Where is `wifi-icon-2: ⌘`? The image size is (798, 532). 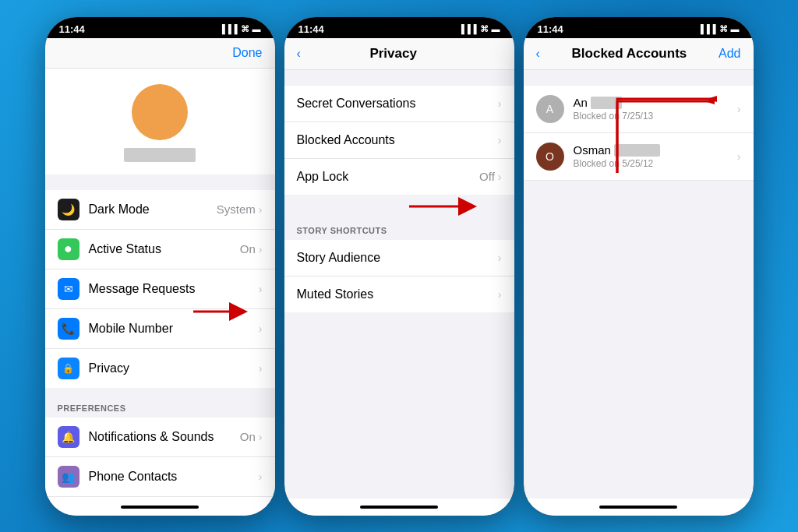 wifi-icon-2: ⌘ is located at coordinates (485, 30).